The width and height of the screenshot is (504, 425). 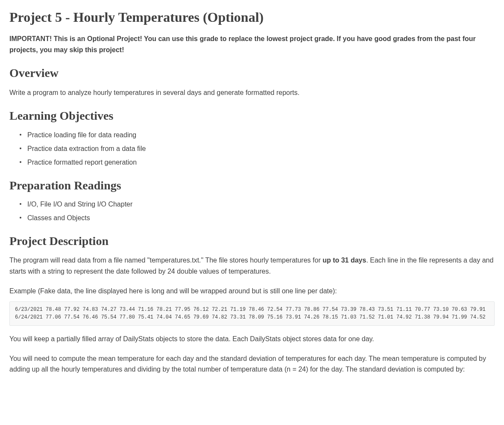 What do you see at coordinates (257, 204) in the screenshot?
I see `list-item: I/O, File I/O and String I/O Chapter` at bounding box center [257, 204].